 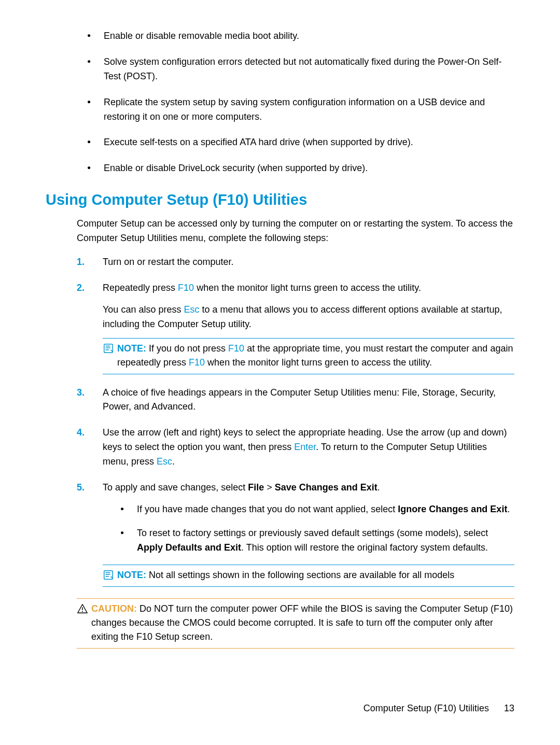 What do you see at coordinates (305, 447) in the screenshot?
I see `keyboard-key: Enter` at bounding box center [305, 447].